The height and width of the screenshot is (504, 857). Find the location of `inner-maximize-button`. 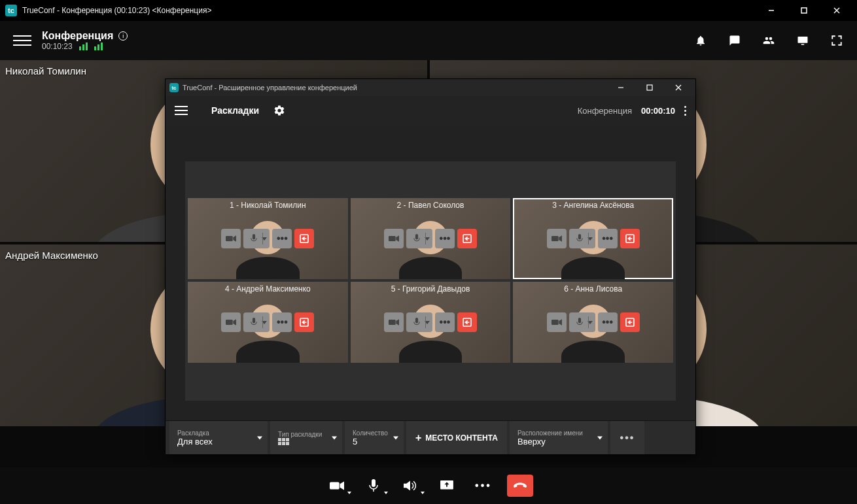

inner-maximize-button is located at coordinates (650, 88).